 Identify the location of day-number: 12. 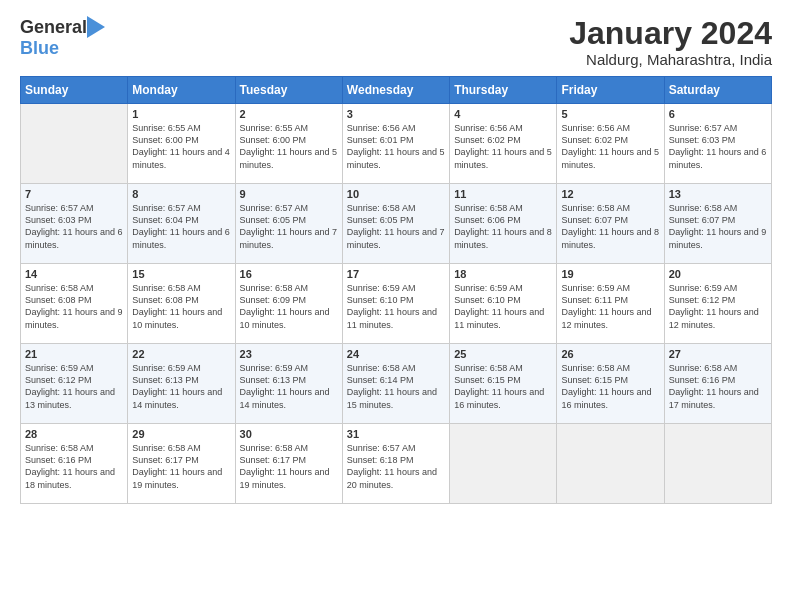
(610, 194).